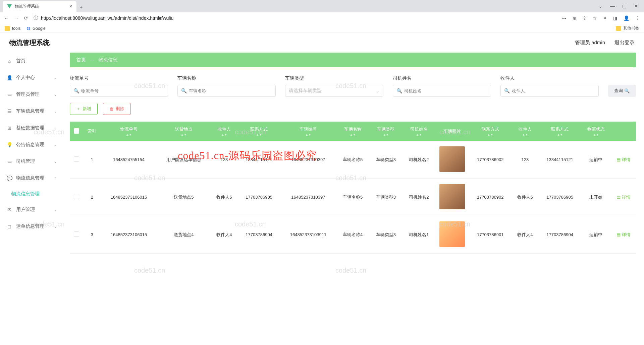  Describe the element at coordinates (32, 145) in the screenshot. I see `sidebar-item-notice: 💡公告信息管理⌄` at that location.